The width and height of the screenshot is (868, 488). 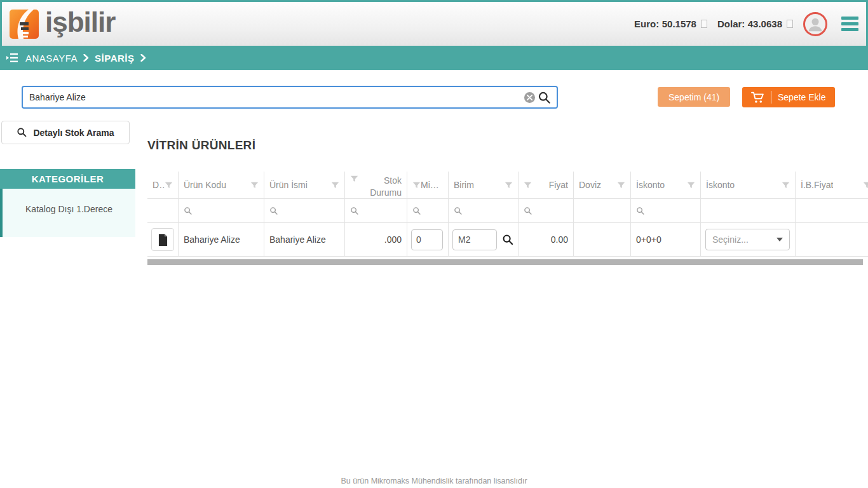 What do you see at coordinates (746, 24) in the screenshot?
I see `header-right-cluster: Euro: 50.1578 Dolar: 43.0638` at bounding box center [746, 24].